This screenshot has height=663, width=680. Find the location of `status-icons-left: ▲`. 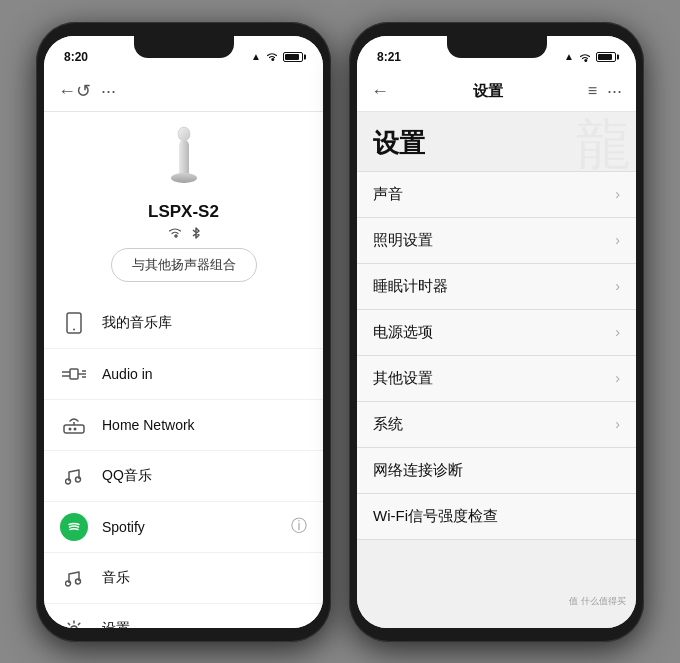

status-icons-left: ▲ is located at coordinates (277, 57).